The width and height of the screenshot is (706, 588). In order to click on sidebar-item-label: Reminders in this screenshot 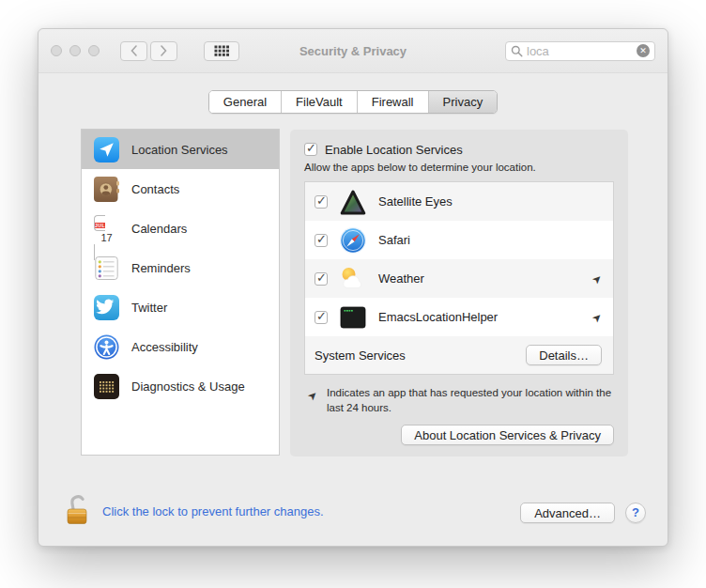, I will do `click(161, 269)`.